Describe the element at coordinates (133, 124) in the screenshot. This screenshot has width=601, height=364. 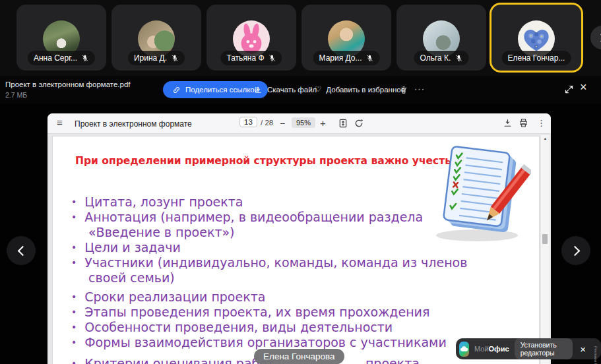
I see `pdf-title: Проект в электронном формате` at that location.